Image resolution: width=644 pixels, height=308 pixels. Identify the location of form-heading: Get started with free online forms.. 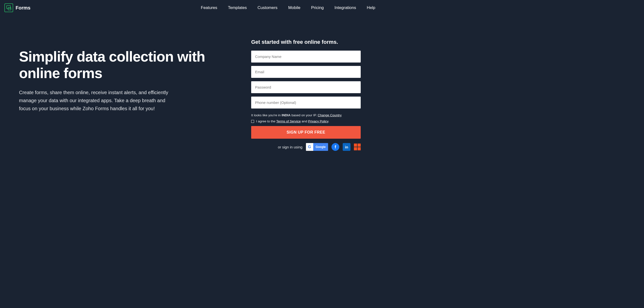
(306, 42).